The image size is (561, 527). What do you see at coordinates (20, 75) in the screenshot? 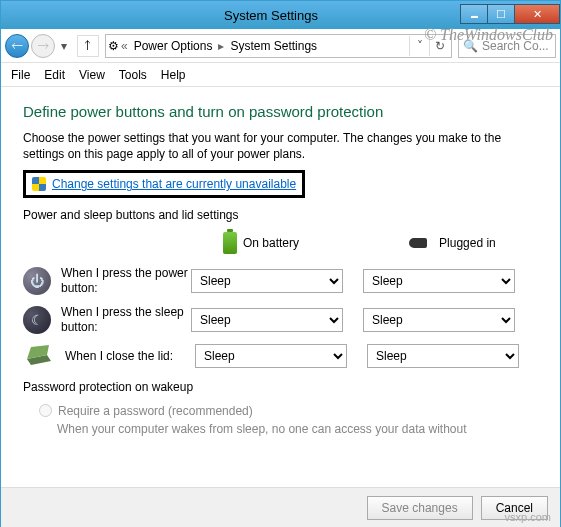
I see `menu-file: File` at bounding box center [20, 75].